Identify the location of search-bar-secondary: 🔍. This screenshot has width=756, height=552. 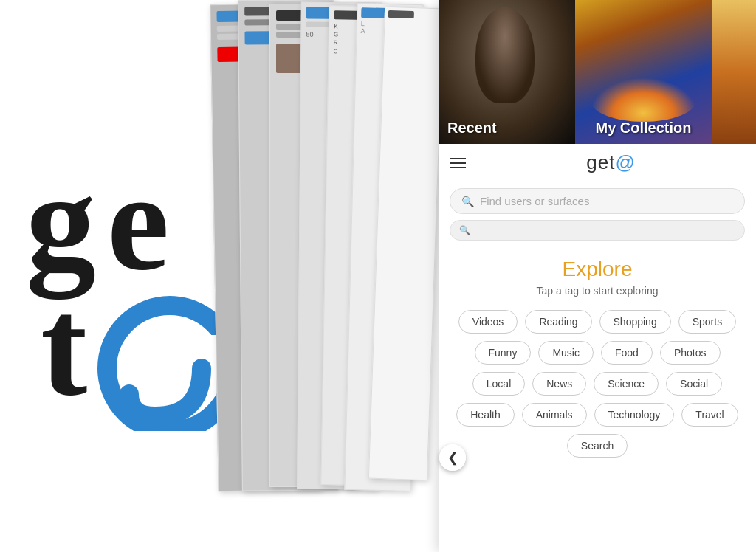
(597, 230).